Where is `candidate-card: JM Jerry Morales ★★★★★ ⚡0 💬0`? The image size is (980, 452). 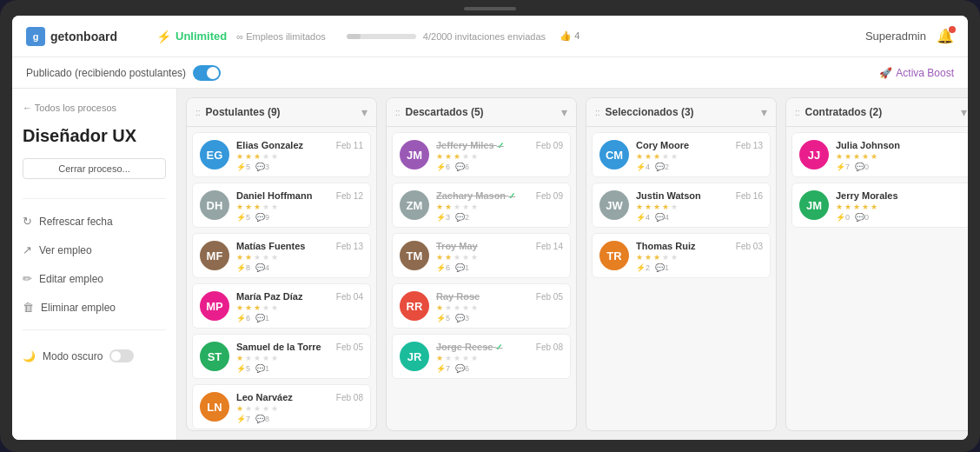 candidate-card: JM Jerry Morales ★★★★★ ⚡0 💬0 is located at coordinates (879, 205).